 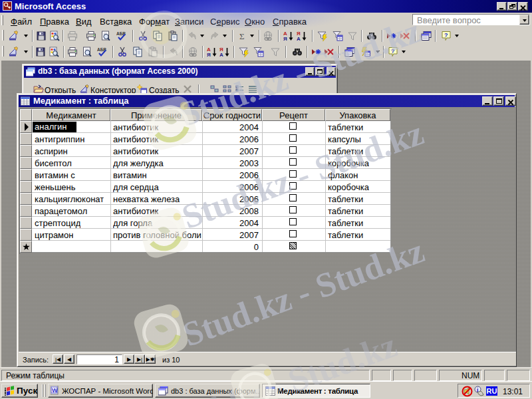 I want to click on svg-text: Σ, so click(x=242, y=36).